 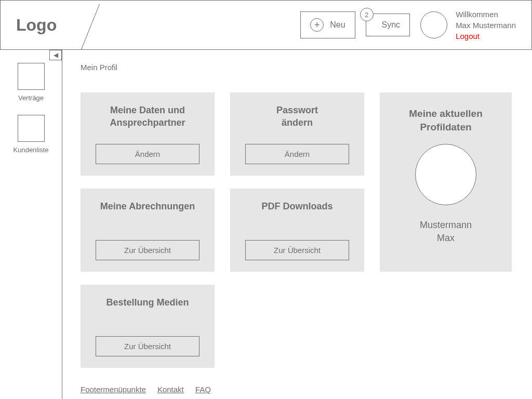 I want to click on footer-menu-link: Footermenüpunkte, so click(x=113, y=390).